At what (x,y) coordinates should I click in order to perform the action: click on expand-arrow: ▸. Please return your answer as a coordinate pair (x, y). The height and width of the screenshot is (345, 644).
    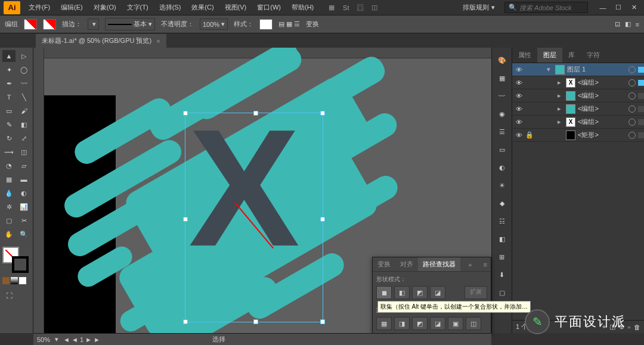
    Looking at the image, I should click on (561, 108).